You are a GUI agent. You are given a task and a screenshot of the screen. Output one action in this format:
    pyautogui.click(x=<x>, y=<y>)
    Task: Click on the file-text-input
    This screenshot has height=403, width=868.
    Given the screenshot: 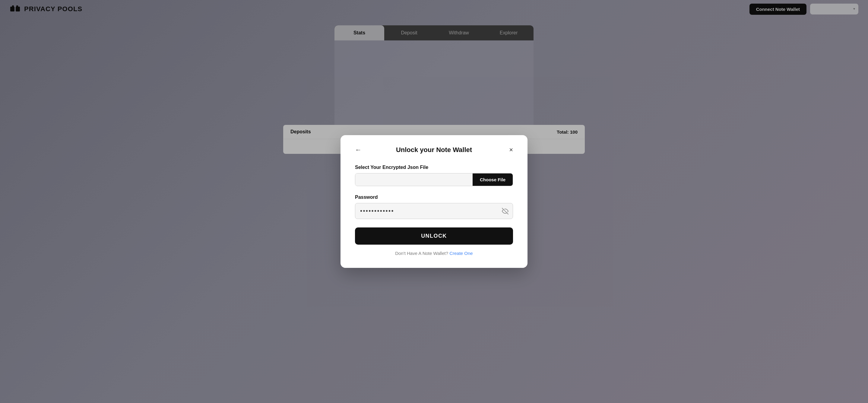 What is the action you would take?
    pyautogui.click(x=414, y=180)
    